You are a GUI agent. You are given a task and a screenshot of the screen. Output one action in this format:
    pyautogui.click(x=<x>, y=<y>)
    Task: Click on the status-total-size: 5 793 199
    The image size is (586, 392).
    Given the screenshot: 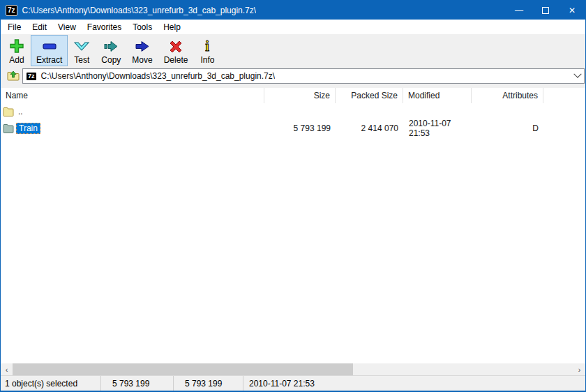 What is the action you would take?
    pyautogui.click(x=137, y=384)
    